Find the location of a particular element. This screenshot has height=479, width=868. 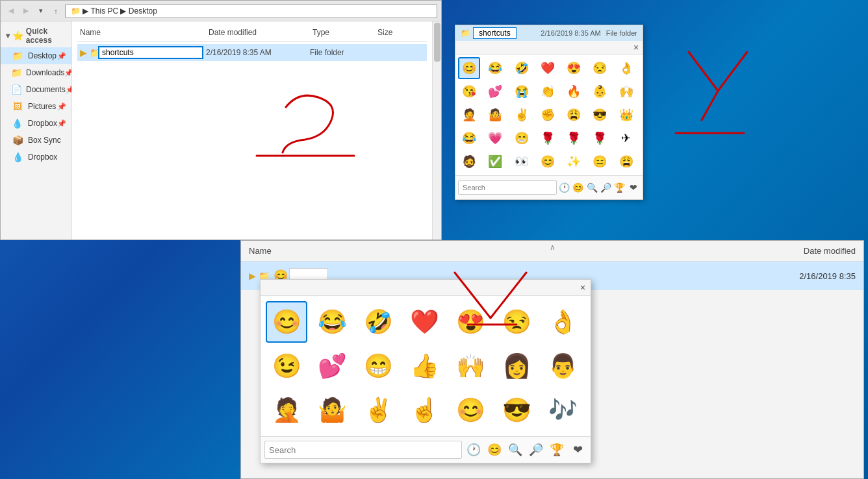

emoji-picker-large: × 😊 😂 🤣 ❤️ 😍 😒 👌 😉 💕 😁 👍 🙌 👩 👨 🤦 🤷 ✌ ☝ is located at coordinates (426, 371).